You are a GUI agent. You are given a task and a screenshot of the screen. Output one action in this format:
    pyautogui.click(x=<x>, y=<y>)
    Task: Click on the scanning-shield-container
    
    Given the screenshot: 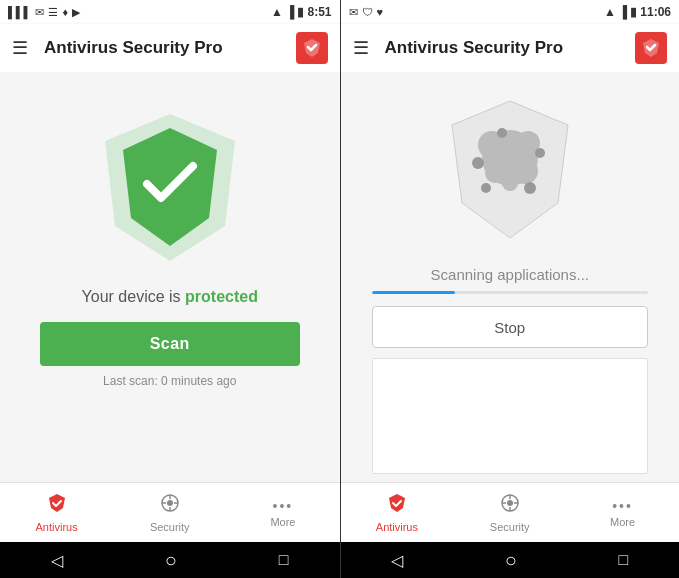 What is the action you would take?
    pyautogui.click(x=510, y=170)
    